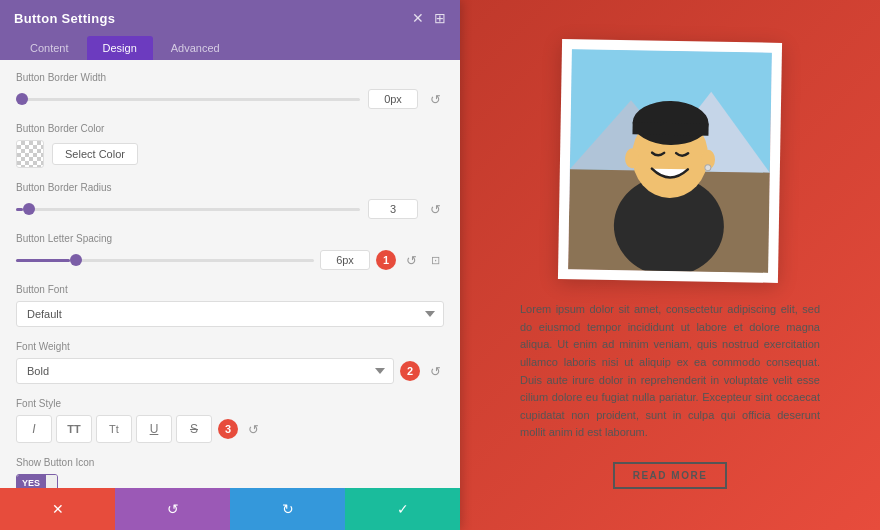  I want to click on person-svg, so click(670, 160).